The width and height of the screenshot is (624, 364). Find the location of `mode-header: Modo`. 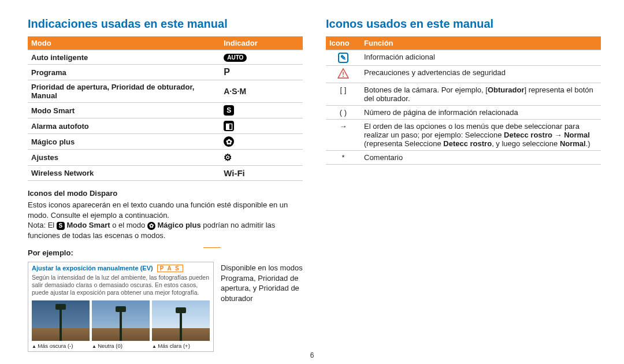

mode-header: Modo is located at coordinates (124, 43).